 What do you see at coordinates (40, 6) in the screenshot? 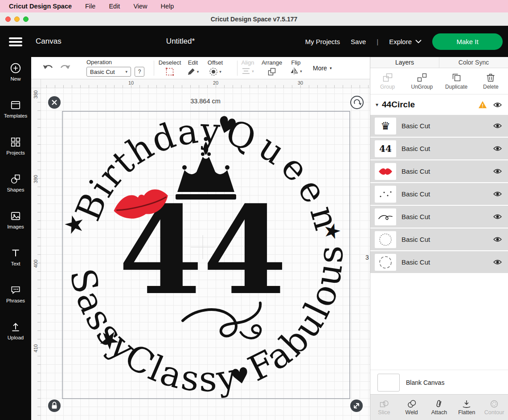
I see `menubar-app-name: Cricut Design Space` at bounding box center [40, 6].